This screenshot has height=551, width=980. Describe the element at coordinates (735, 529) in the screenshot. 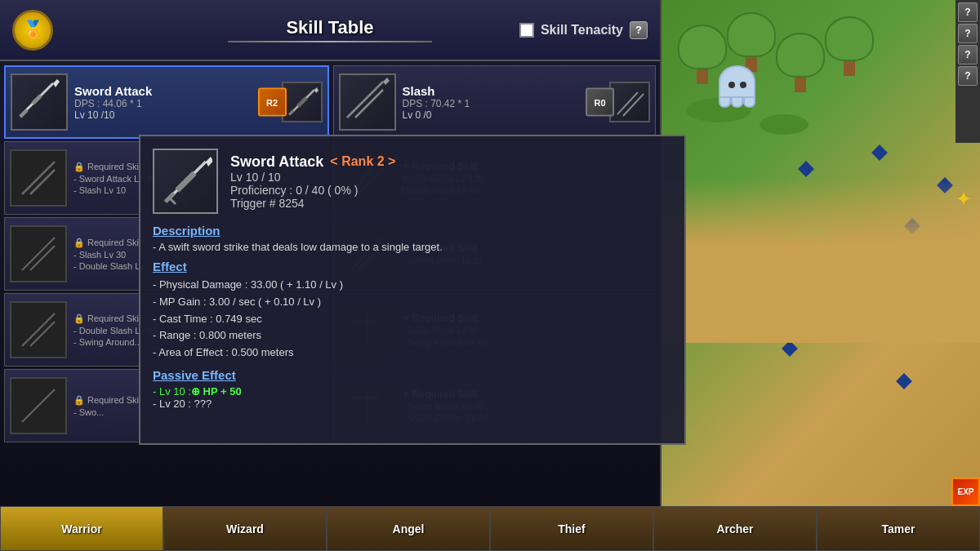

I see `char-tab-archer: Archer` at that location.